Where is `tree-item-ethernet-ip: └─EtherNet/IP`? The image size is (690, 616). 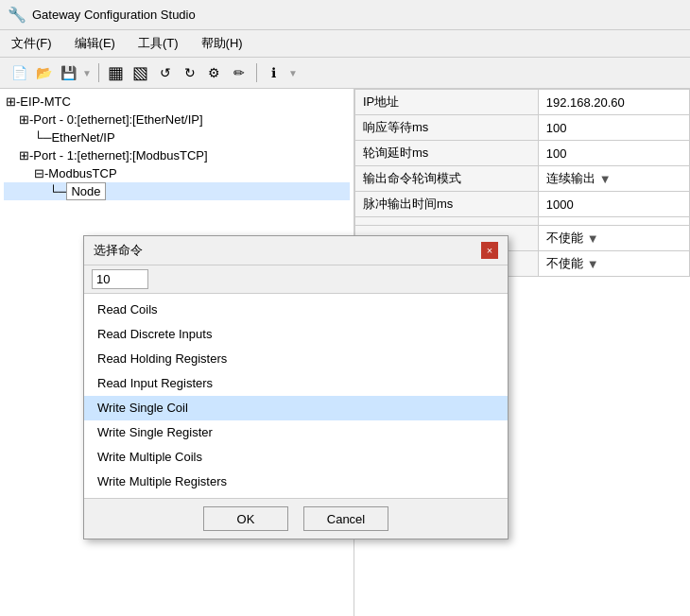 tree-item-ethernet-ip: └─EtherNet/IP is located at coordinates (177, 138).